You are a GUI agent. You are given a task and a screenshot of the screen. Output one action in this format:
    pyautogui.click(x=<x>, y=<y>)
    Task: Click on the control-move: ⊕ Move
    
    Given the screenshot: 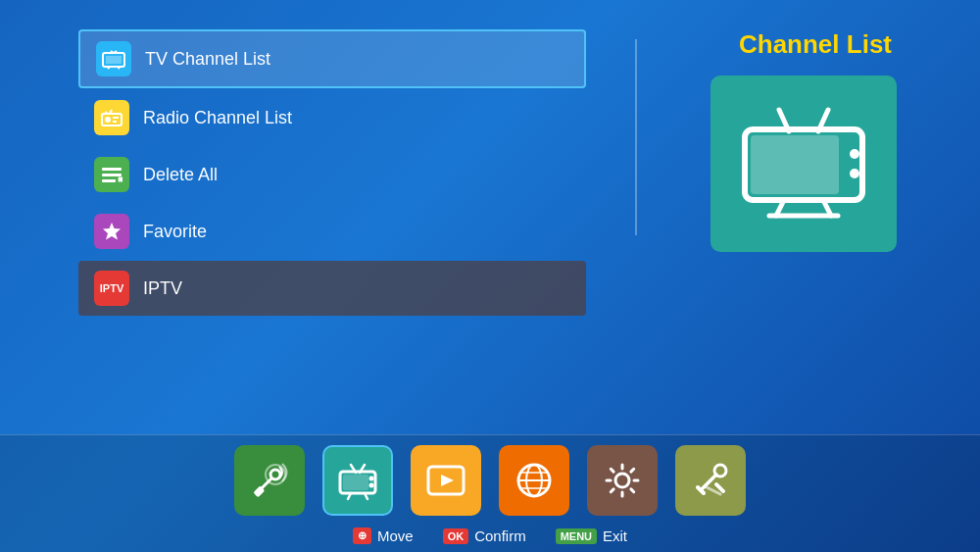 What is the action you would take?
    pyautogui.click(x=383, y=535)
    